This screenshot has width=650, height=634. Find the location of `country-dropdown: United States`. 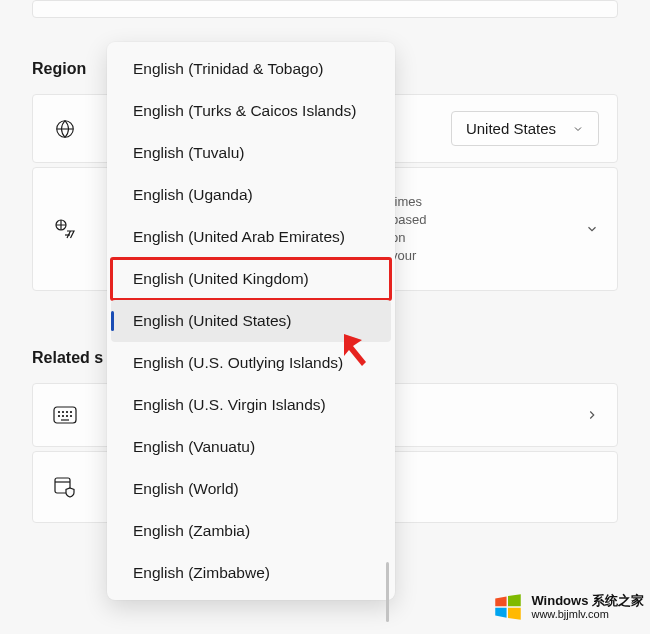

country-dropdown: United States is located at coordinates (525, 128).